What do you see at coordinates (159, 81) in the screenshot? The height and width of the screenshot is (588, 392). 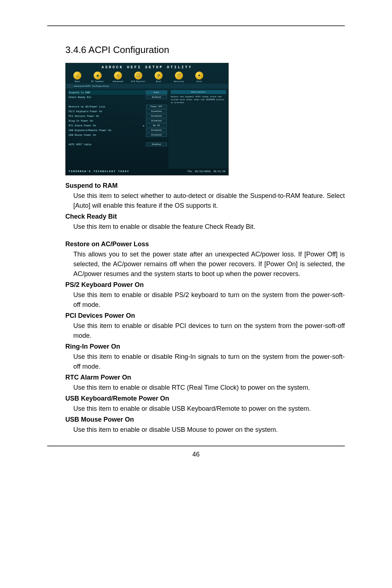 I see `bios-tab-label: Boot` at bounding box center [159, 81].